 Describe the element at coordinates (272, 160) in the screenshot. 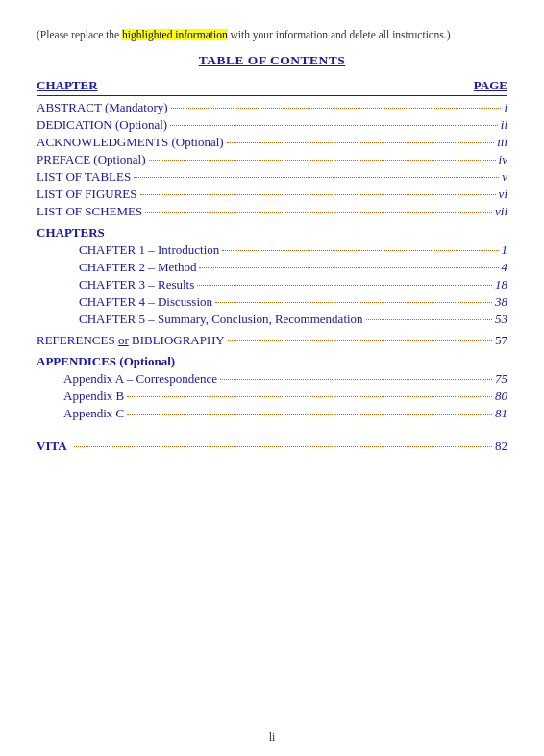

I see `toc-entry-preface: PREFACE (Optional) iv` at that location.